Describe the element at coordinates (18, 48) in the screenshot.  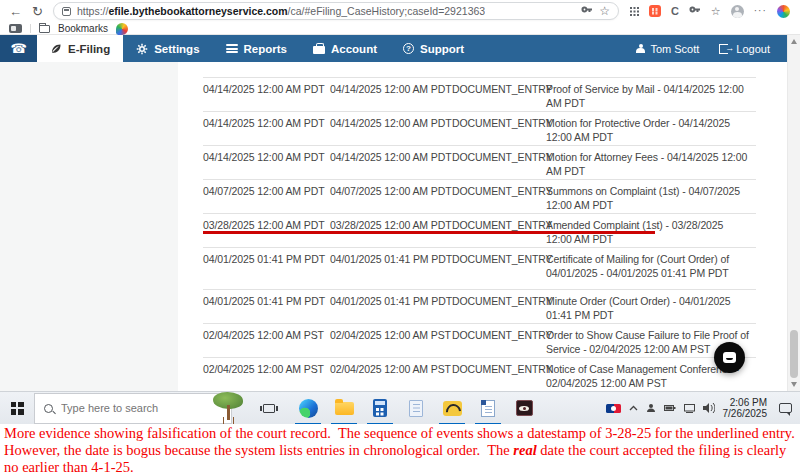
I see `phone-button: ☎` at that location.